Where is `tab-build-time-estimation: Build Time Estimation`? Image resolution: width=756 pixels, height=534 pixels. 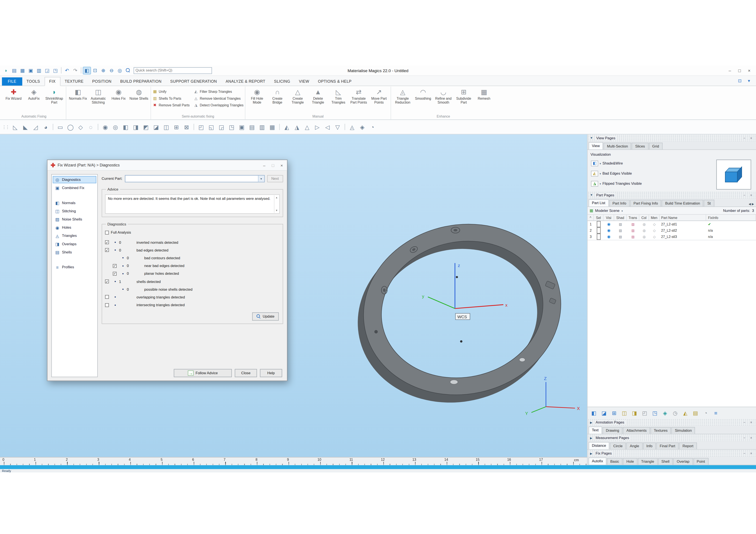 tab-build-time-estimation: Build Time Estimation is located at coordinates (683, 203).